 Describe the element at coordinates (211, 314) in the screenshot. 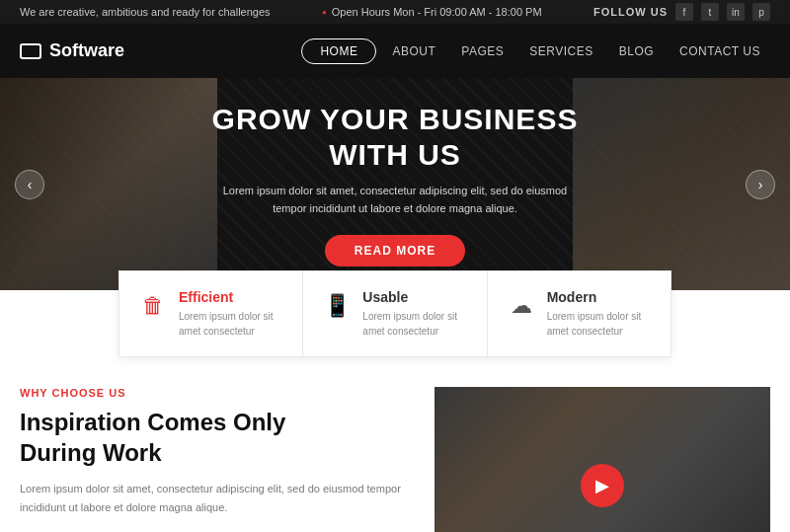

I see `feature-efficient: 🗑 Efficient Lorem ipsum dolor sit amet c…` at that location.